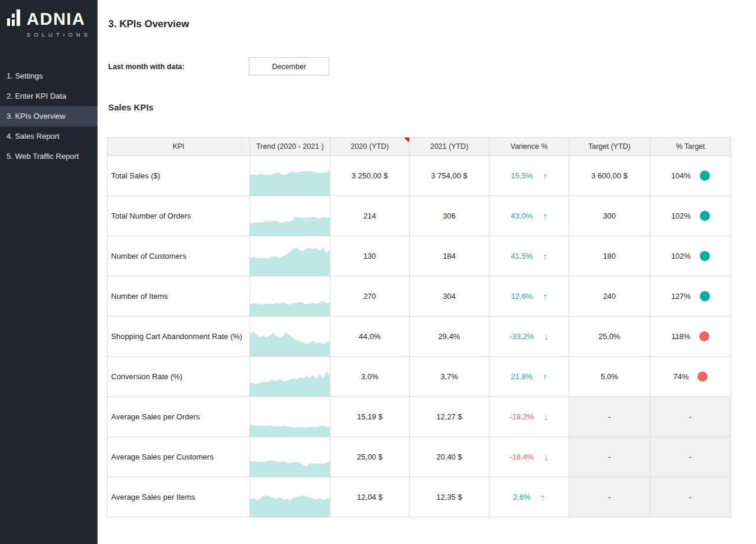 This screenshot has width=756, height=544. What do you see at coordinates (179, 377) in the screenshot?
I see `kpi-name-cell: Conversion Rate (%)` at bounding box center [179, 377].